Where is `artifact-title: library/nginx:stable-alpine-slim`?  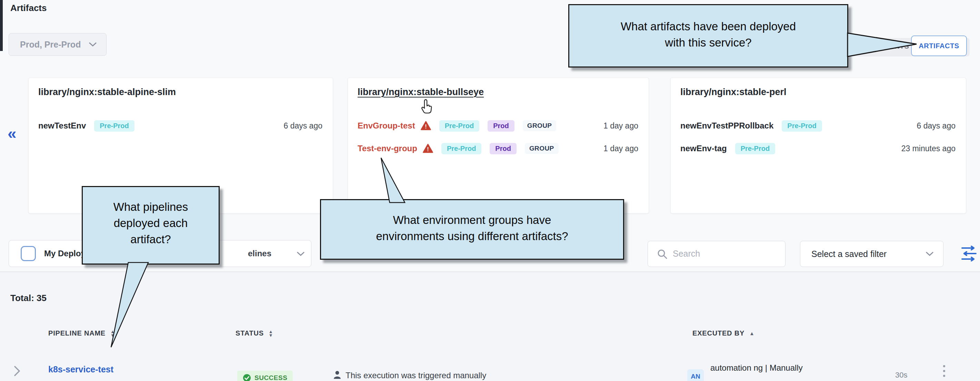 artifact-title: library/nginx:stable-alpine-slim is located at coordinates (107, 92).